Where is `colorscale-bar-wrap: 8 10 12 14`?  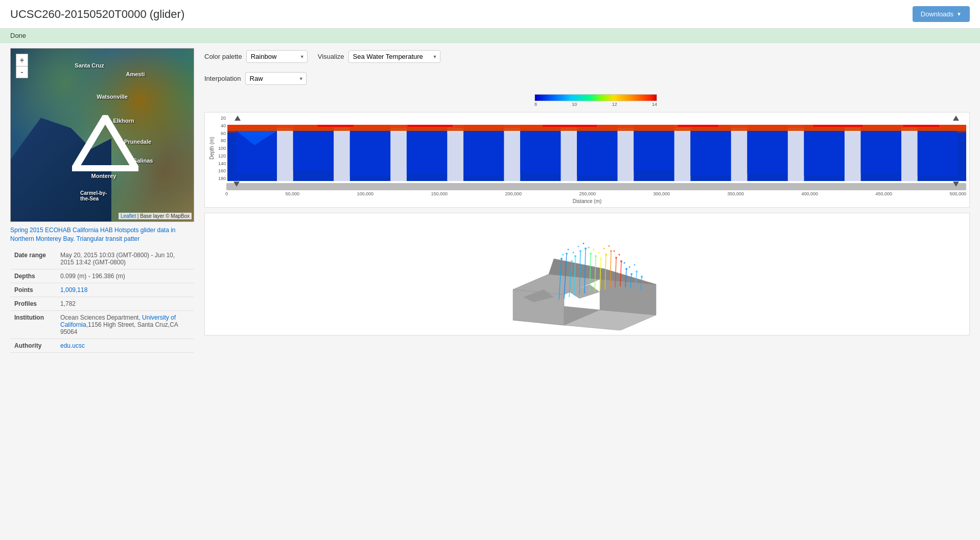
colorscale-bar-wrap: 8 10 12 14 is located at coordinates (596, 100).